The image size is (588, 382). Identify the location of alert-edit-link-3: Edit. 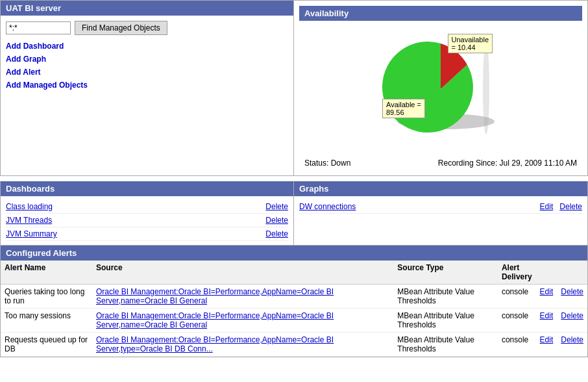
(546, 340).